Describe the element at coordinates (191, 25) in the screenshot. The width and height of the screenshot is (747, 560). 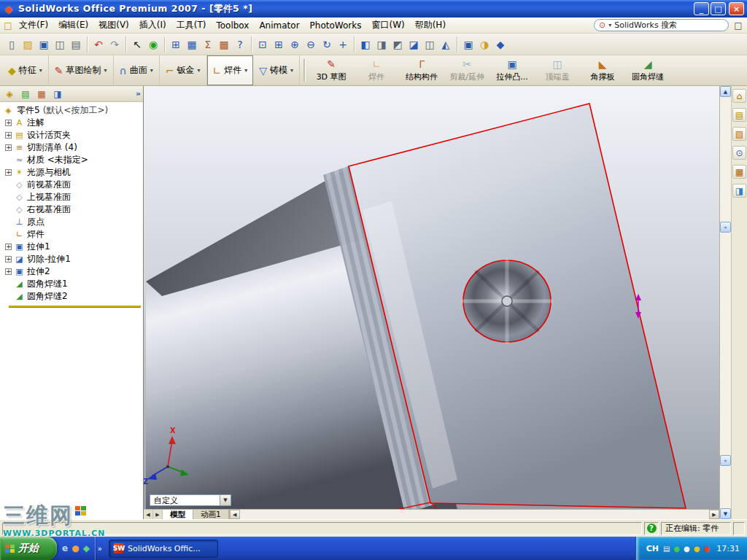
I see `menu-item: 工具(T)` at that location.